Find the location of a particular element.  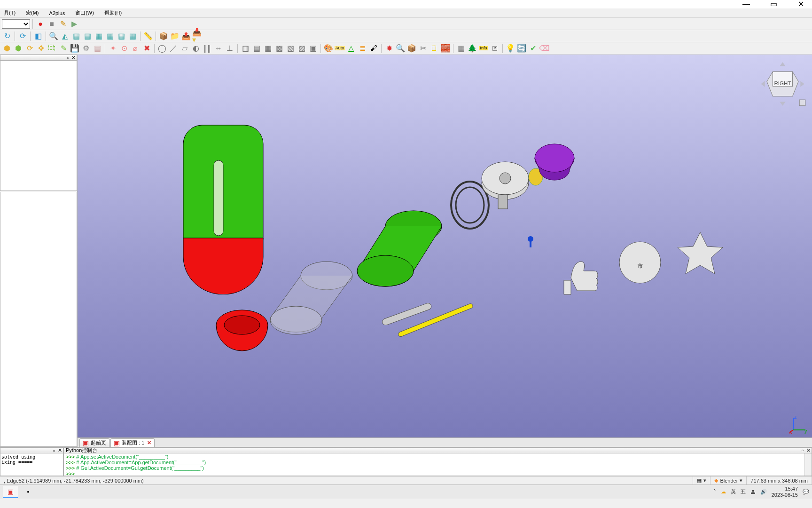

run-macro-button: ▶ is located at coordinates (74, 24).